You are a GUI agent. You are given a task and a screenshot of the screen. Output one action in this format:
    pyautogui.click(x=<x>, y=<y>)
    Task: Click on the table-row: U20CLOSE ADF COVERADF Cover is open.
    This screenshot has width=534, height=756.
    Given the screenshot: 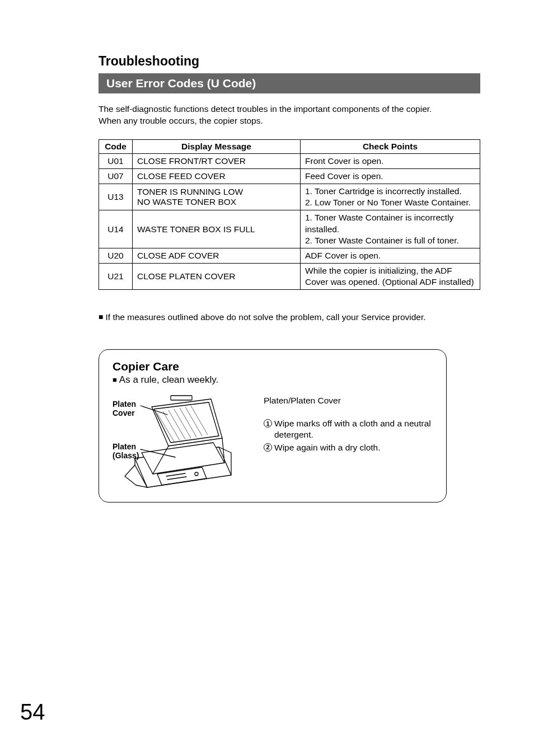 What is the action you would take?
    pyautogui.click(x=290, y=255)
    